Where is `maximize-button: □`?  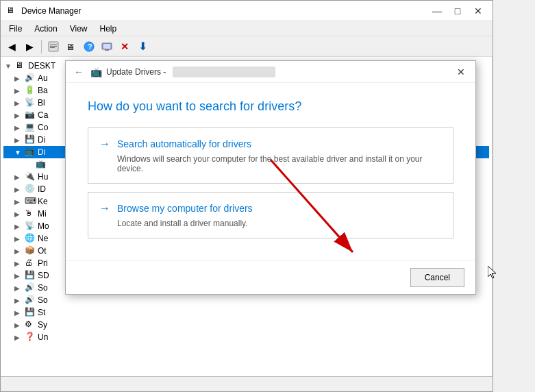 maximize-button: □ is located at coordinates (458, 11).